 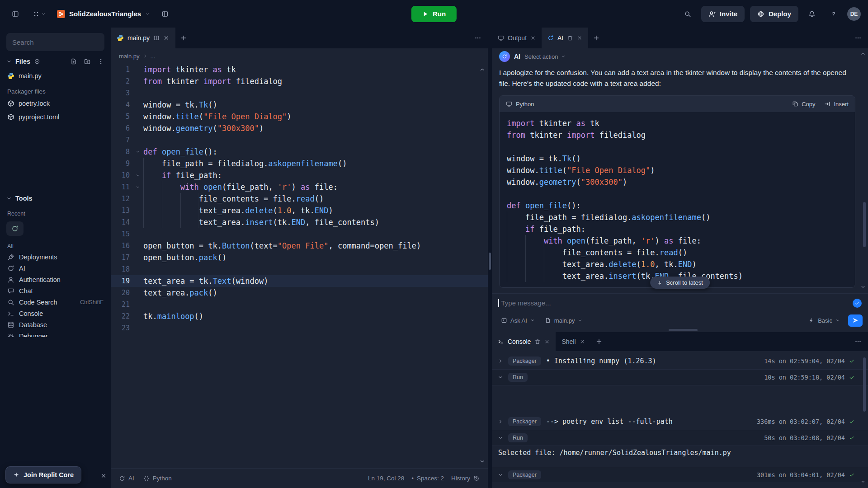 What do you see at coordinates (490, 261) in the screenshot?
I see `resize-handle` at bounding box center [490, 261].